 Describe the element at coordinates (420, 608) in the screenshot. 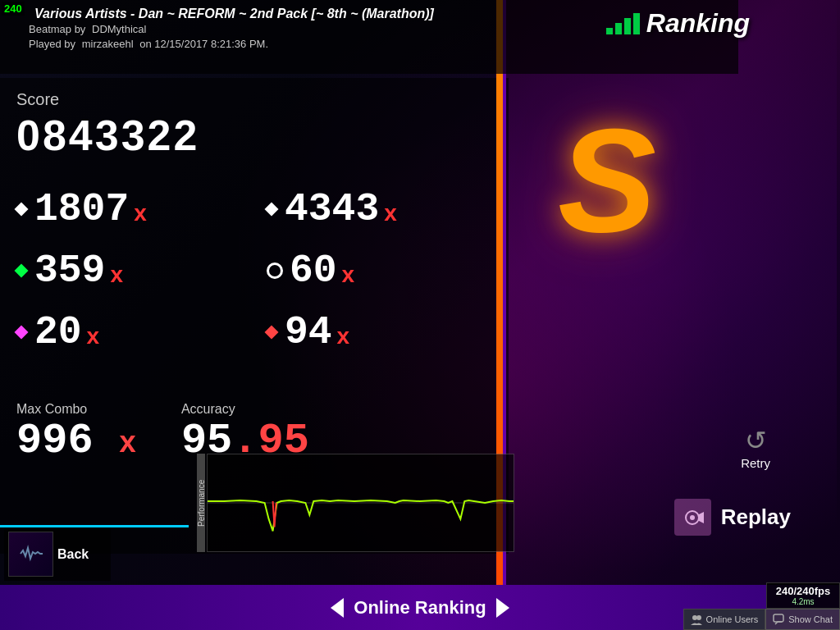

I see `online-ranking-button: Online Ranking` at that location.